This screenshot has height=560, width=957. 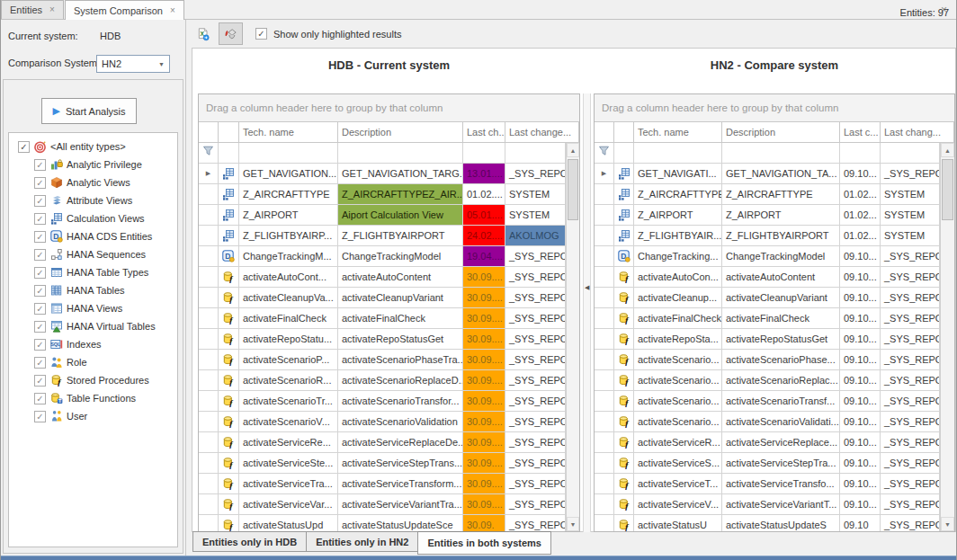 What do you see at coordinates (250, 541) in the screenshot?
I see `result-tab-entities-only-in-hdb: Entities only in HDB` at bounding box center [250, 541].